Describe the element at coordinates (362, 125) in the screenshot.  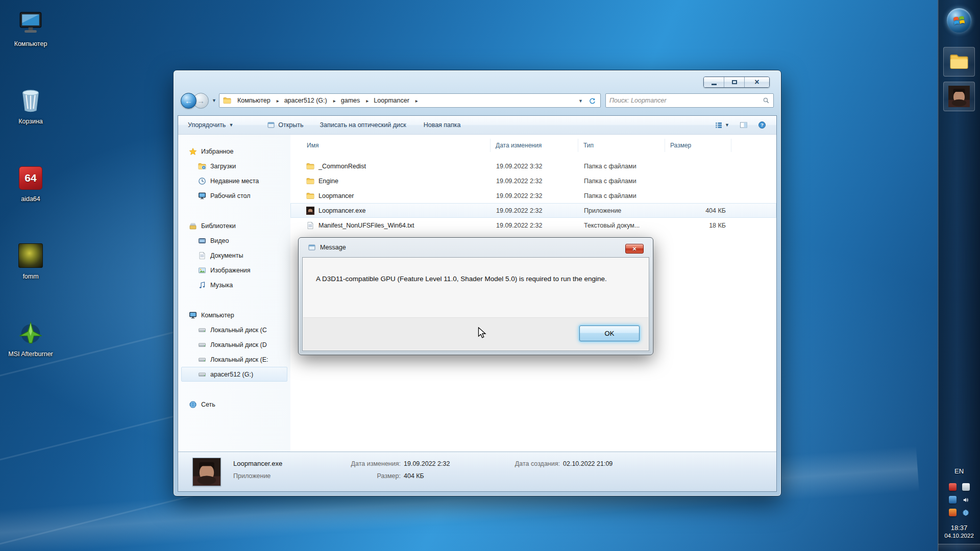
I see `burn-disc-button: Записать на оптический диск` at that location.